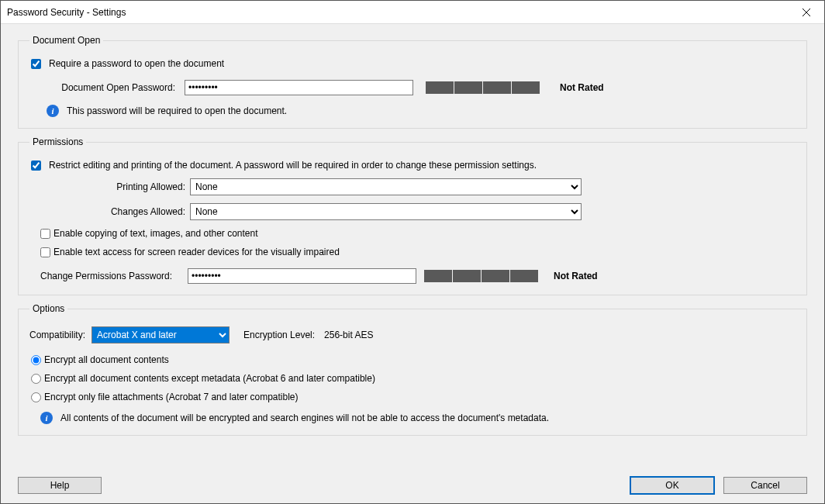 The height and width of the screenshot is (504, 825). I want to click on document-open-password-input, so click(299, 88).